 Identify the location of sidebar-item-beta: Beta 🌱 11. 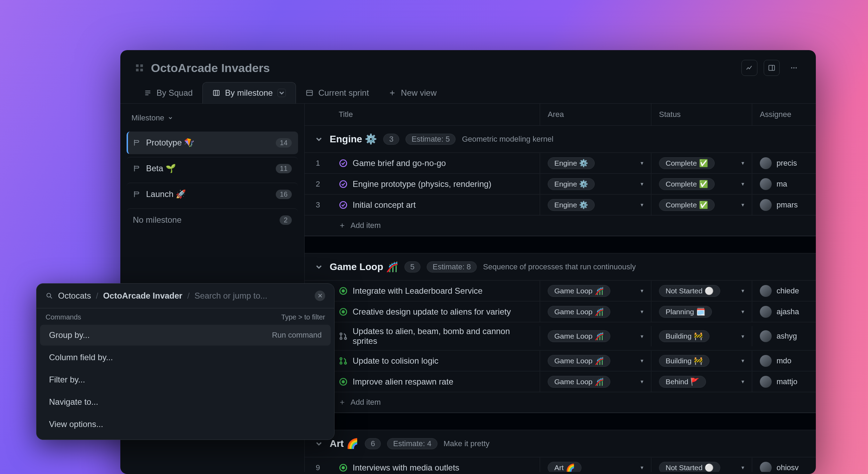
(212, 168).